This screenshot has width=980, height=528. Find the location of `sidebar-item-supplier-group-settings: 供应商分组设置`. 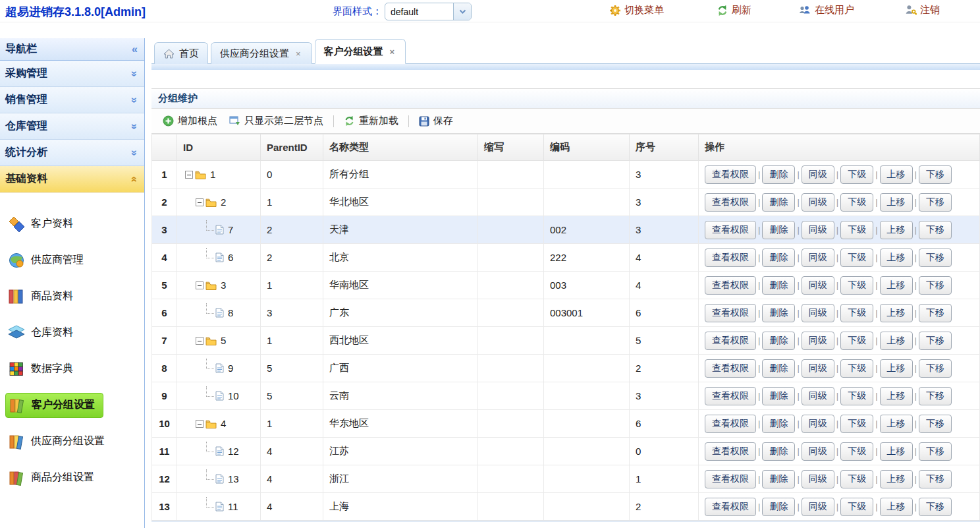

sidebar-item-supplier-group-settings: 供应商分组设置 is located at coordinates (72, 442).